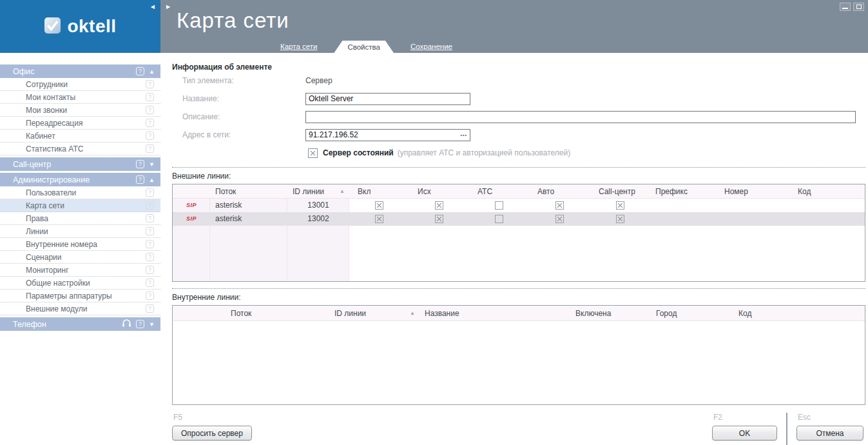 This screenshot has width=868, height=445. What do you see at coordinates (313, 153) in the screenshot?
I see `state-server-checkbox` at bounding box center [313, 153].